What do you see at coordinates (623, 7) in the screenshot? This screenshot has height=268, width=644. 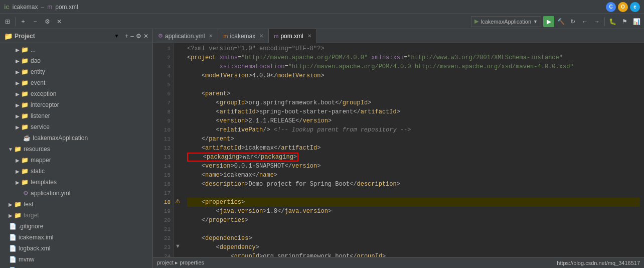 I see `browser-icons: C O e` at bounding box center [623, 7].